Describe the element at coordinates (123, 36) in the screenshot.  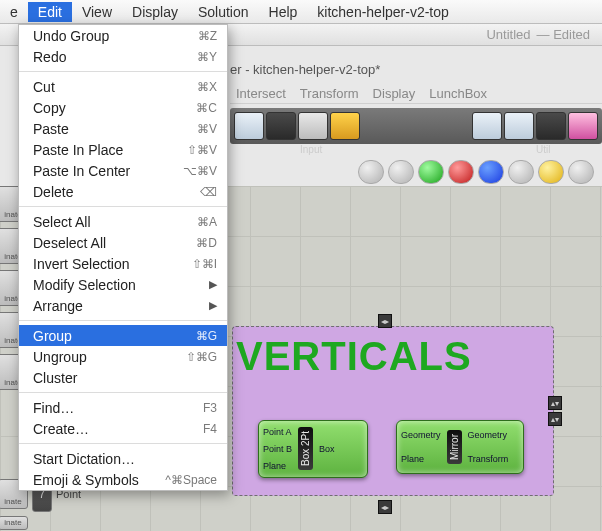
I see `menu-undo-group: Undo Group⌘Z` at that location.